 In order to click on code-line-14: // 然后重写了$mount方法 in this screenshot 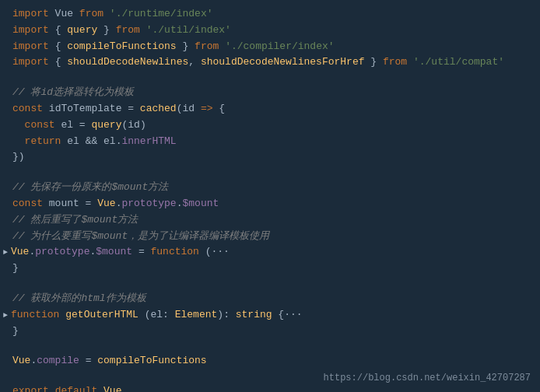, I will do `click(270, 221)`.